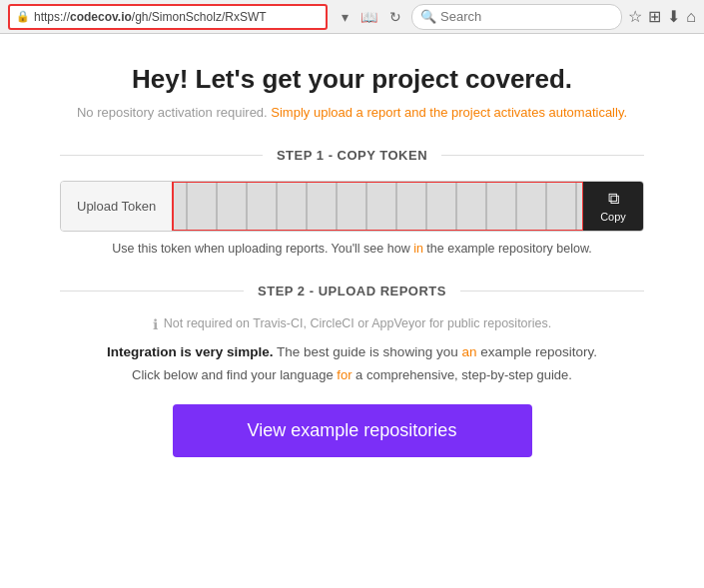  I want to click on url-path: /gh/SimonScholz/RxSWT, so click(200, 17).